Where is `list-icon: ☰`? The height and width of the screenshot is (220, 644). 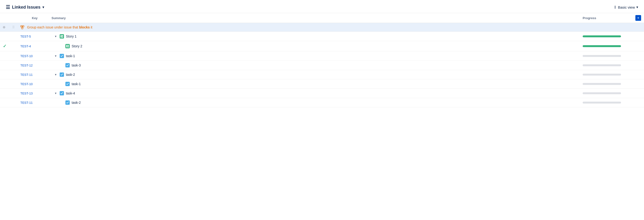
list-icon: ☰ is located at coordinates (8, 7).